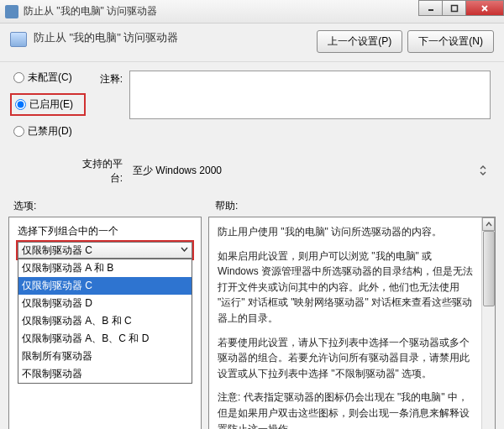 Image resolution: width=504 pixels, height=429 pixels. I want to click on radio-label: 已启用(E), so click(51, 104).